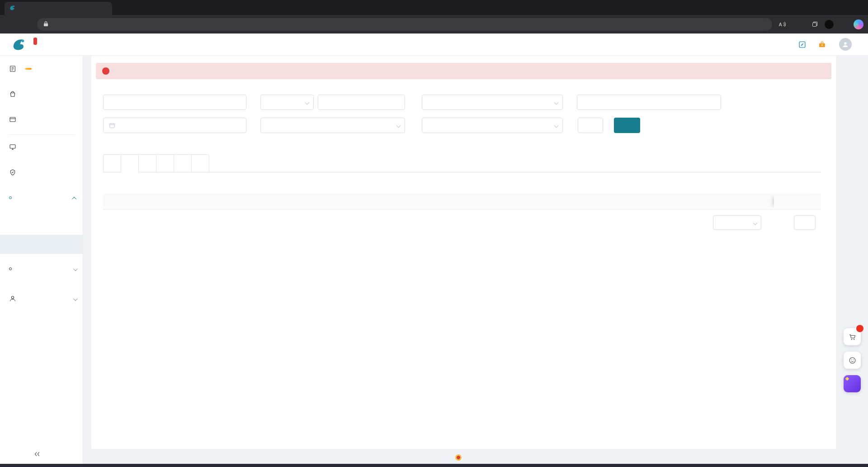 This screenshot has height=467, width=868. Describe the element at coordinates (434, 24) in the screenshot. I see `browser-toolbar: A` at that location.